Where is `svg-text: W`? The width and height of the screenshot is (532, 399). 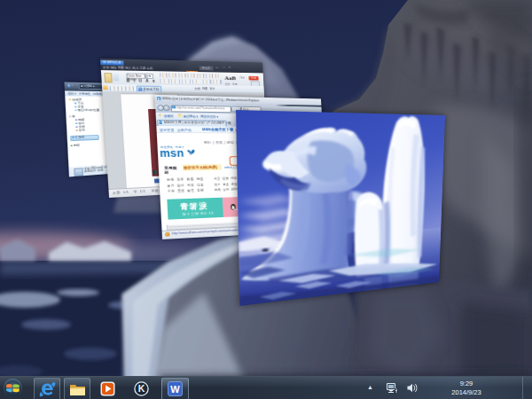 svg-text: W is located at coordinates (176, 389).